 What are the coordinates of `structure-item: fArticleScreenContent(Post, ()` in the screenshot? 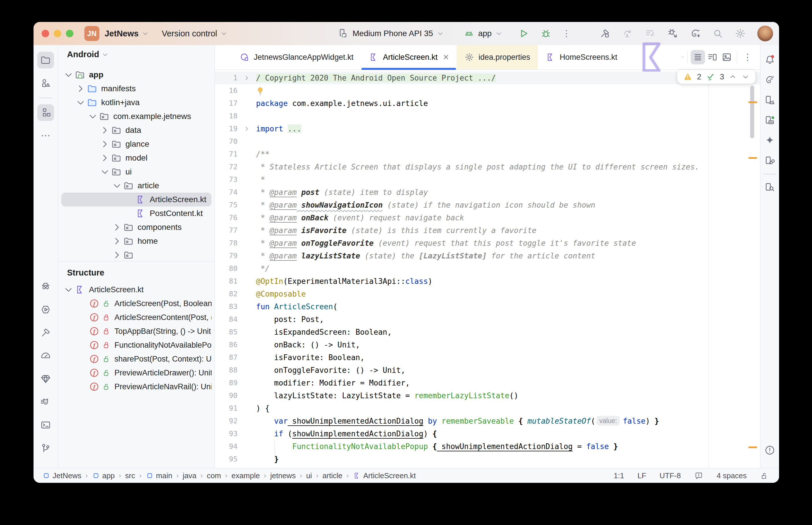 It's located at (136, 317).